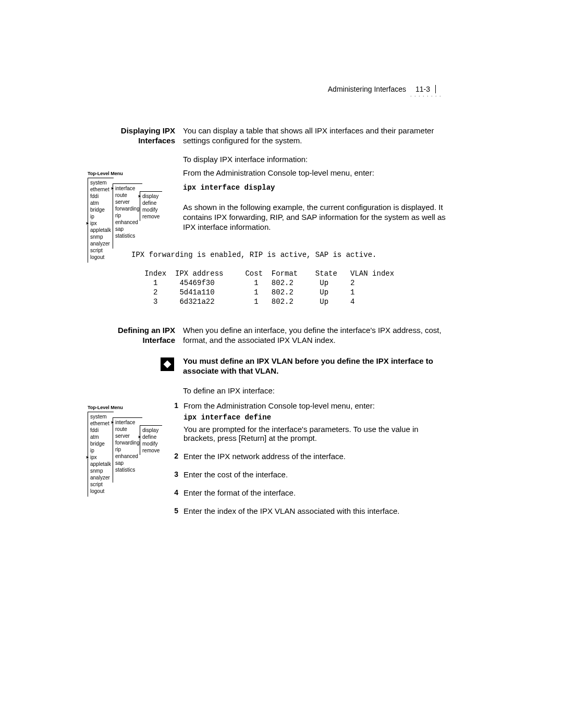  I want to click on s2-p2: To define an IPX interface:, so click(315, 391).